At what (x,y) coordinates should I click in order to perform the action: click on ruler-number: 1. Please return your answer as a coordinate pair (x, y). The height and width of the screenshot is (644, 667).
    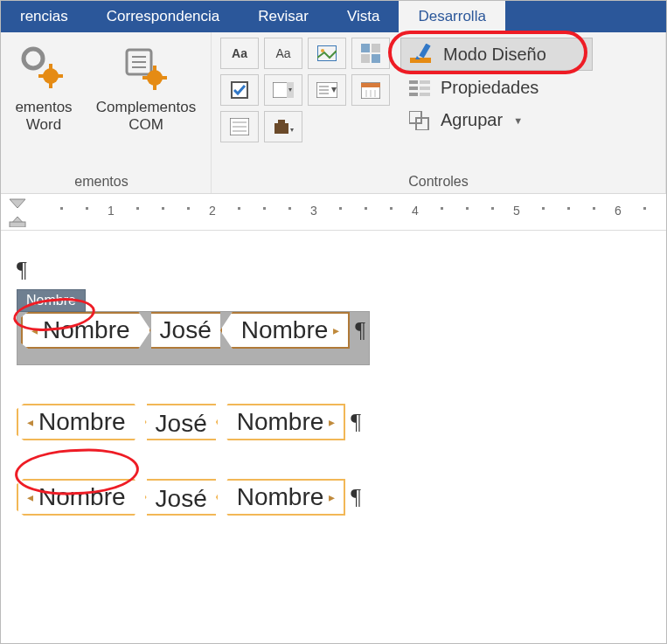
    Looking at the image, I should click on (111, 211).